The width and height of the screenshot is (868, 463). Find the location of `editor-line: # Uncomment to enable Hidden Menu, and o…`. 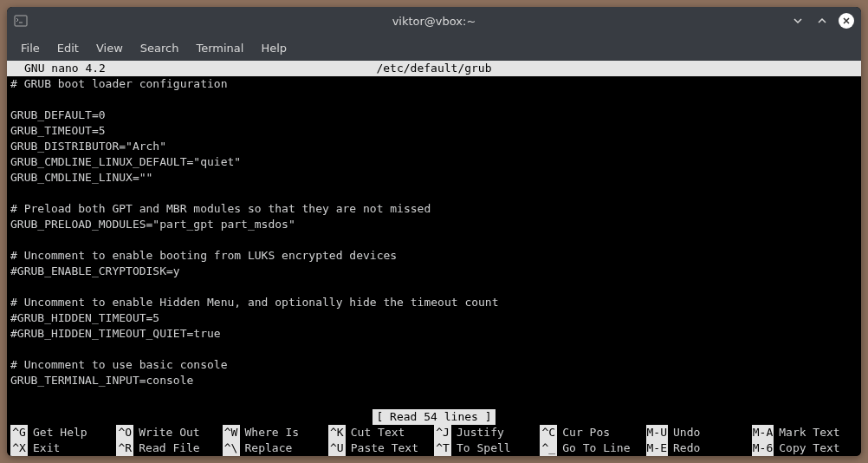

editor-line: # Uncomment to enable Hidden Menu, and o… is located at coordinates (434, 303).